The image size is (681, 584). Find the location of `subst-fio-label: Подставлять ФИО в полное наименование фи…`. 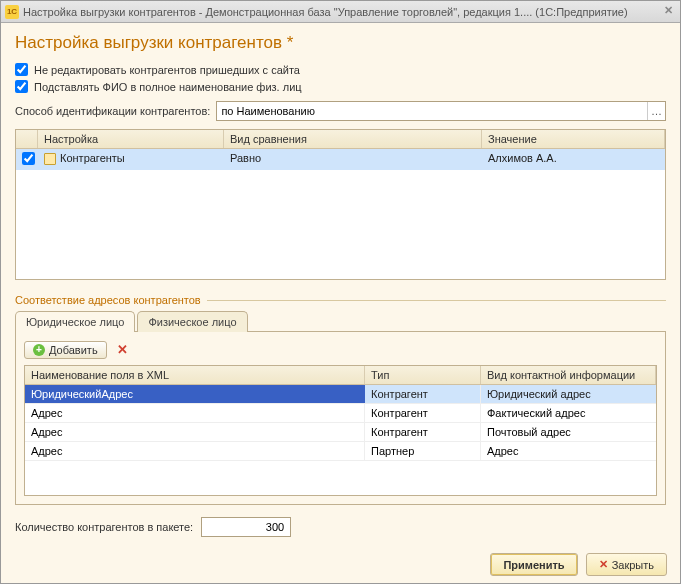

subst-fio-label: Подставлять ФИО в полное наименование фи… is located at coordinates (168, 87).